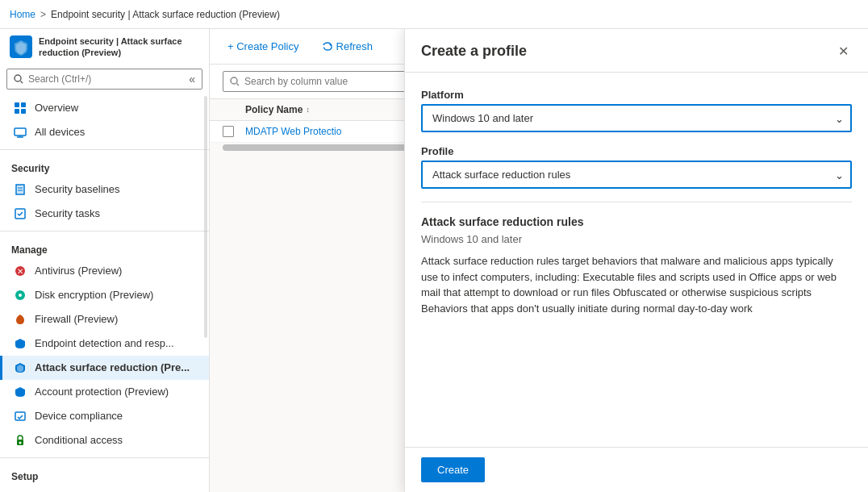  Describe the element at coordinates (308, 110) in the screenshot. I see `sort-icon: ↕` at that location.